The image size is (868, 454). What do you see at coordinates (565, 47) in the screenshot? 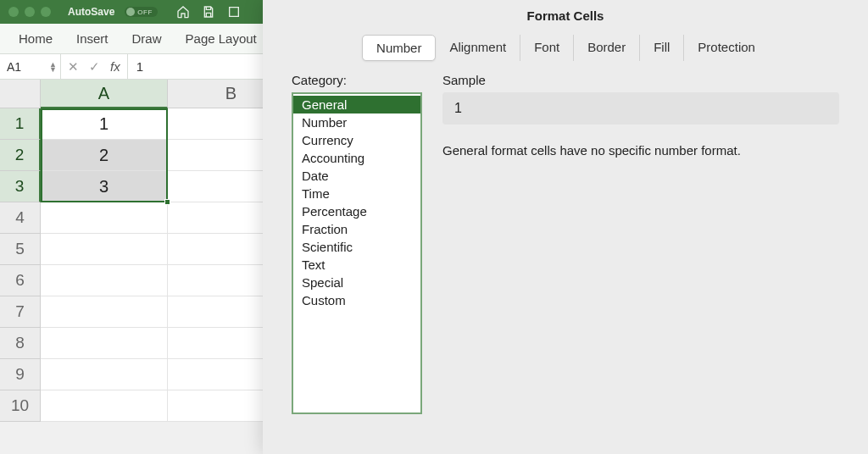
I see `dialog-tabs: Number Alignment Font Border Fill Protec…` at bounding box center [565, 47].